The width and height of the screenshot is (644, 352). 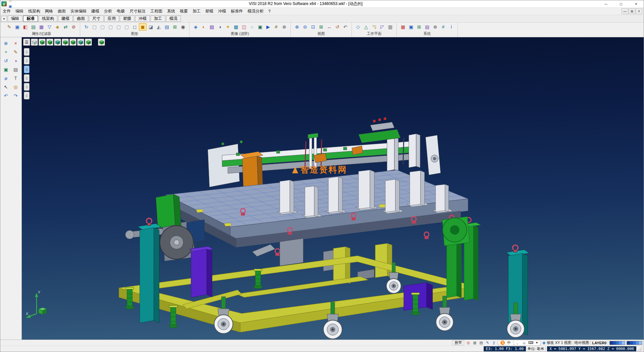 What do you see at coordinates (494, 343) in the screenshot?
I see `count-badge: 2` at bounding box center [494, 343].